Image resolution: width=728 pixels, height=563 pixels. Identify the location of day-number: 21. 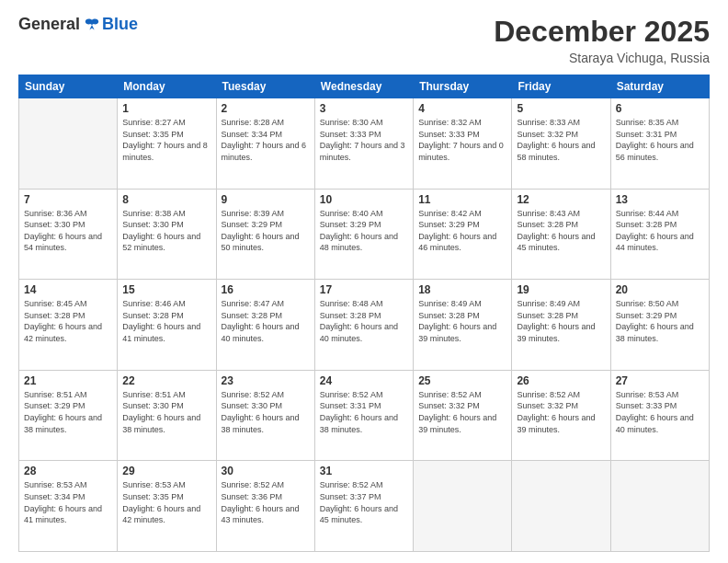
(68, 381).